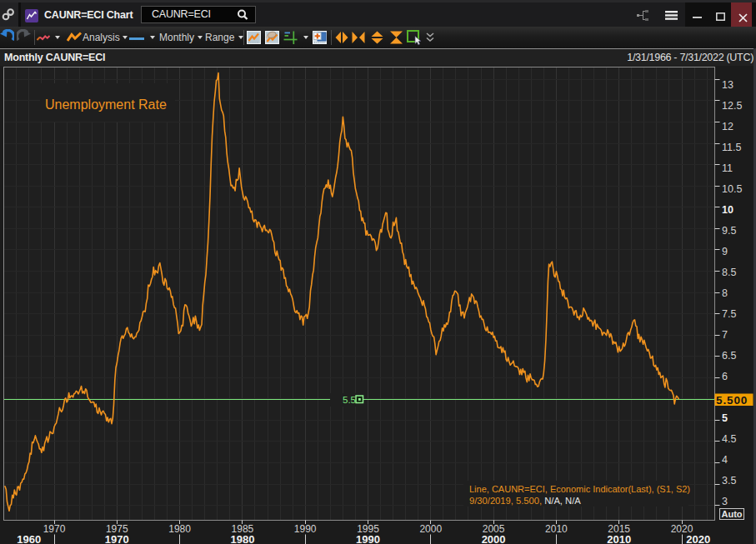  What do you see at coordinates (727, 168) in the screenshot?
I see `svg-text: 11` at bounding box center [727, 168].